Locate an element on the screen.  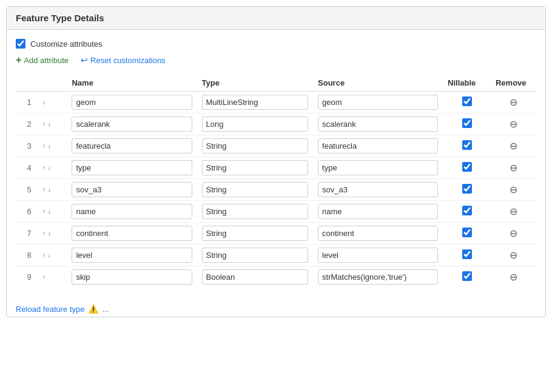
col-header-remove: Remove is located at coordinates (513, 83).